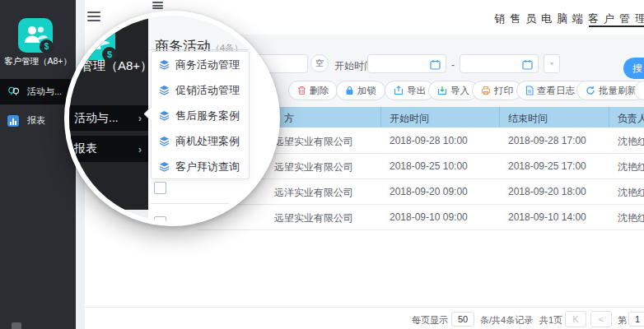  What do you see at coordinates (547, 217) in the screenshot?
I see `cell-end: 2018-09-10 14:00` at bounding box center [547, 217].